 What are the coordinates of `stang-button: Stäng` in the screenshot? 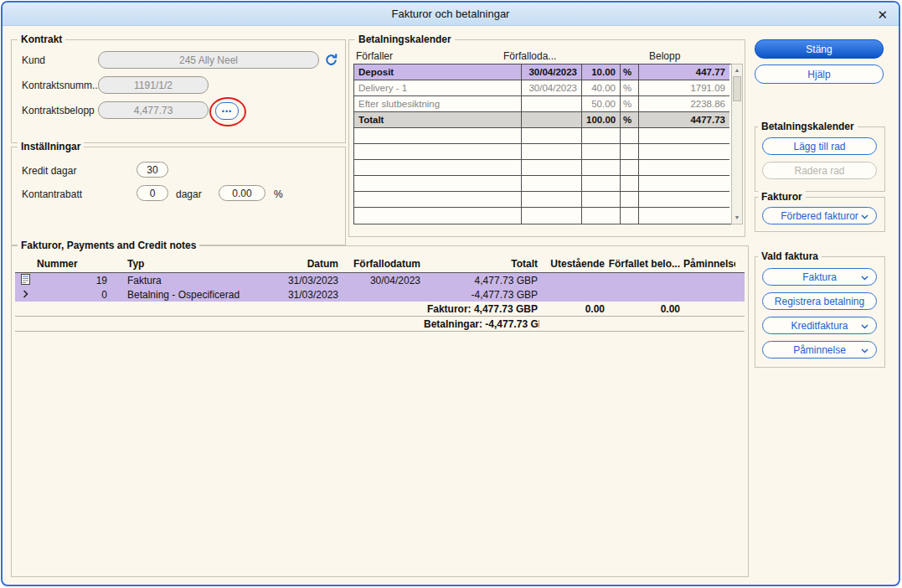 It's located at (819, 49).